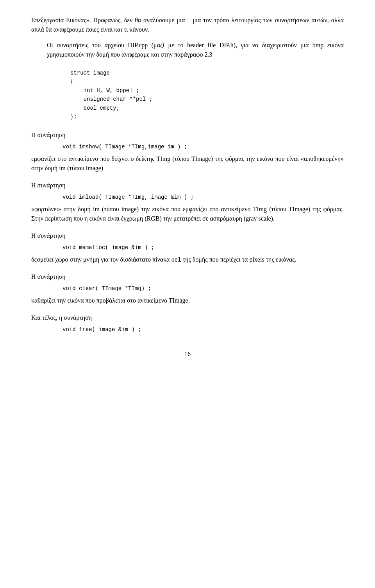 This screenshot has width=375, height=588. Describe the element at coordinates (176, 260) in the screenshot. I see `memalloc-inline-code: pel` at that location.